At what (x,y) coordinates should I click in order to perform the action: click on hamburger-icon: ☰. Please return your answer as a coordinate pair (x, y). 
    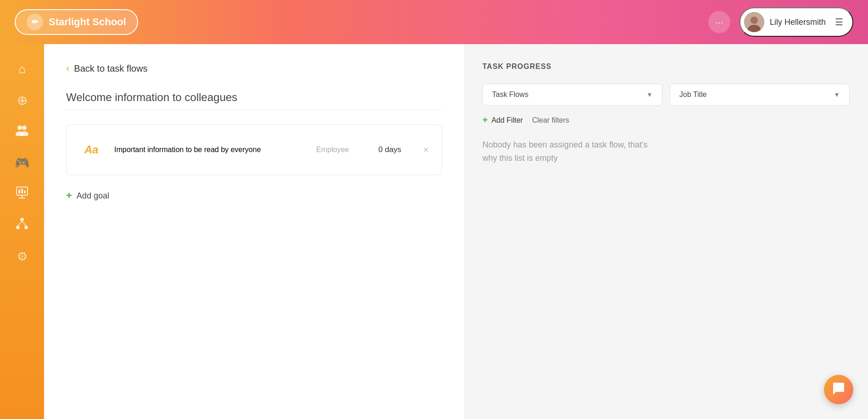
    Looking at the image, I should click on (839, 22).